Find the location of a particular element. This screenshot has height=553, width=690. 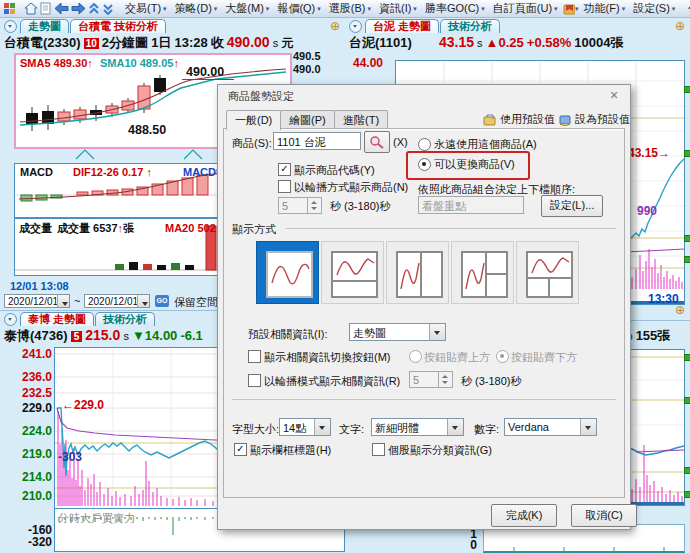

close-value: 490.00 is located at coordinates (248, 42).